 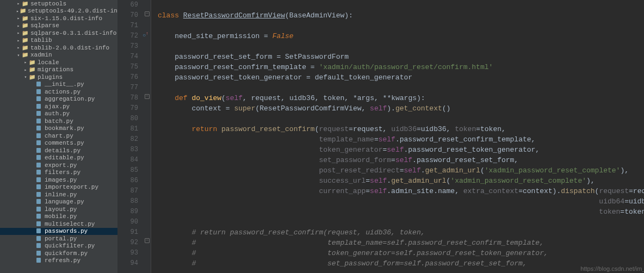 I want to click on tree-item: ajax.py, so click(x=59, y=107).